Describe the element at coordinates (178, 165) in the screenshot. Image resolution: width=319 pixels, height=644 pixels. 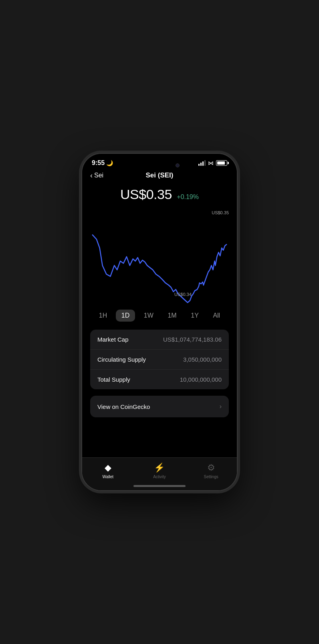
I see `camera-dot` at that location.